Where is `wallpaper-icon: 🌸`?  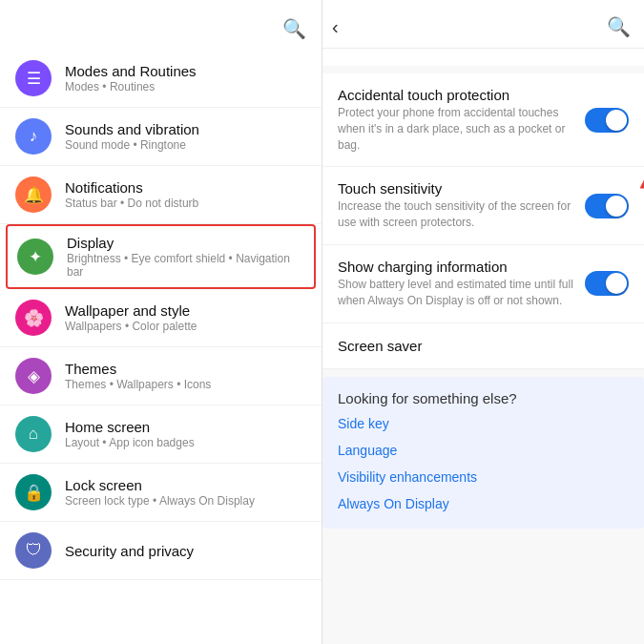 wallpaper-icon: 🌸 is located at coordinates (33, 318).